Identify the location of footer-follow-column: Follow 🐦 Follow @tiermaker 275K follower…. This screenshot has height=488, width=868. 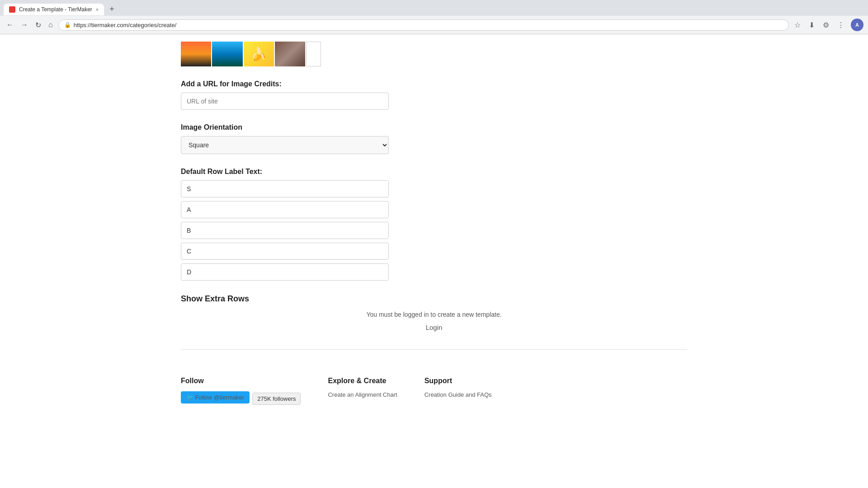
(241, 391).